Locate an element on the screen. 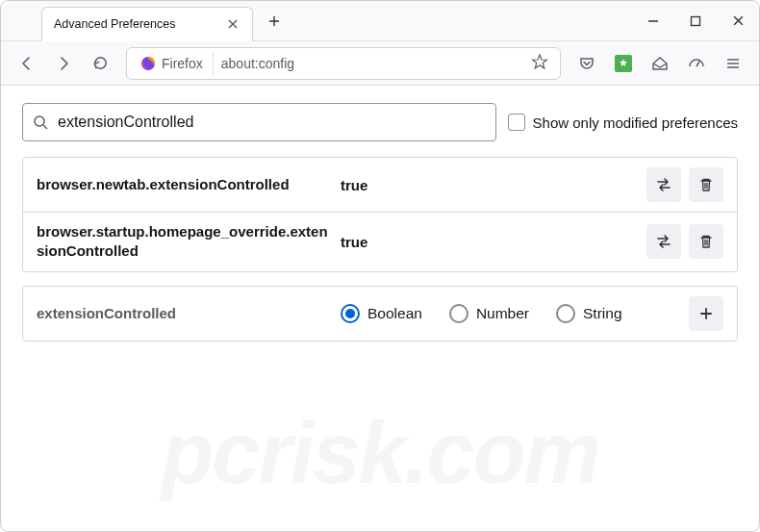 The width and height of the screenshot is (760, 532). close-tab-icon is located at coordinates (233, 24).